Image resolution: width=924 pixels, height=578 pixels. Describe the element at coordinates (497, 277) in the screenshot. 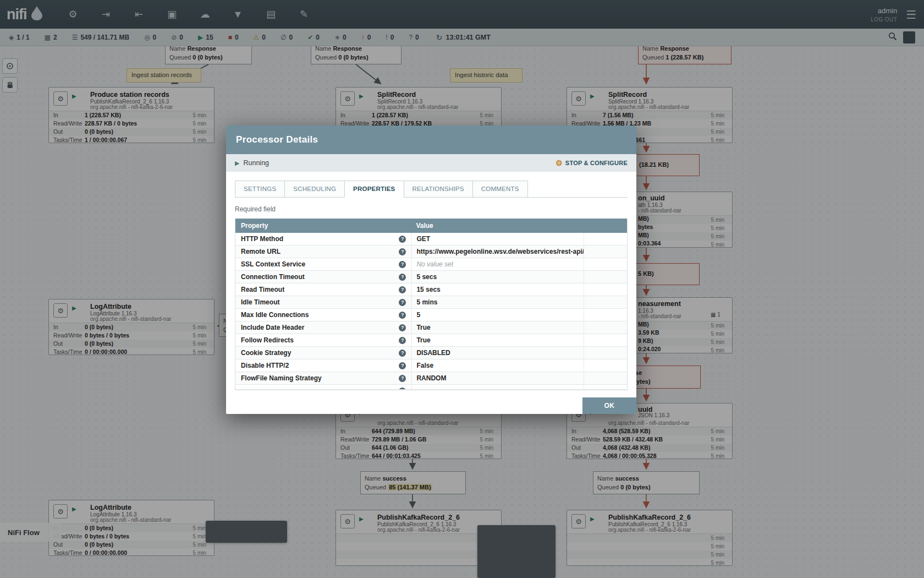

I see `property-value: 5 secs` at that location.